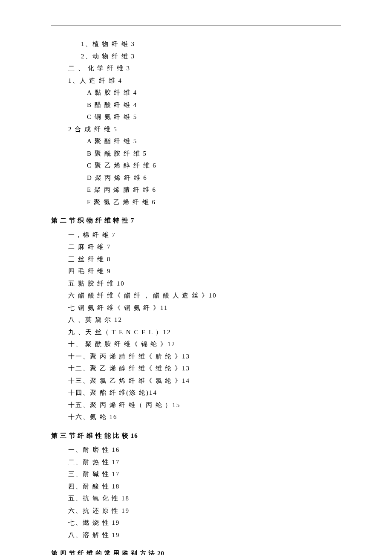 Image resolution: width=392 pixels, height=555 pixels. Describe the element at coordinates (209, 487) in the screenshot. I see `toc-entry: 四、耐 酸 性 18` at that location.